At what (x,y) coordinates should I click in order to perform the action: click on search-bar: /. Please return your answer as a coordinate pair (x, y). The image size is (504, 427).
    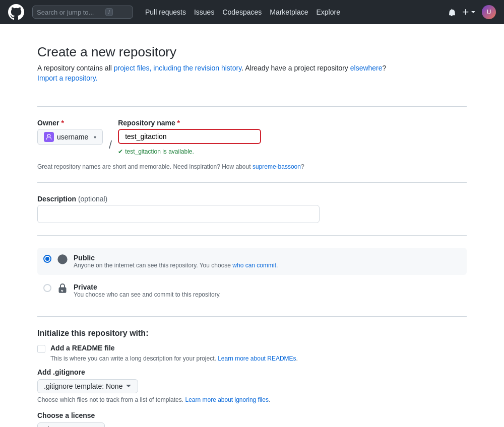
    Looking at the image, I should click on (83, 12).